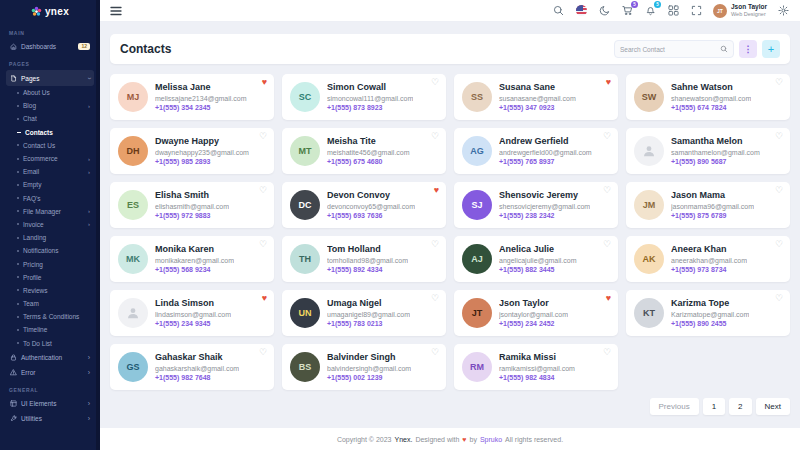 The image size is (800, 450). What do you see at coordinates (369, 378) in the screenshot?
I see `contact-phone: +1(555) 002 1239` at bounding box center [369, 378].